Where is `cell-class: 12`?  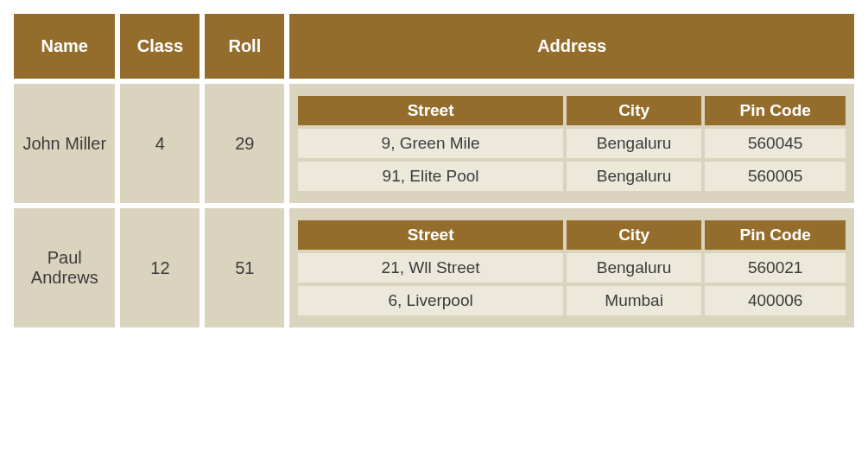 cell-class: 12 is located at coordinates (160, 268).